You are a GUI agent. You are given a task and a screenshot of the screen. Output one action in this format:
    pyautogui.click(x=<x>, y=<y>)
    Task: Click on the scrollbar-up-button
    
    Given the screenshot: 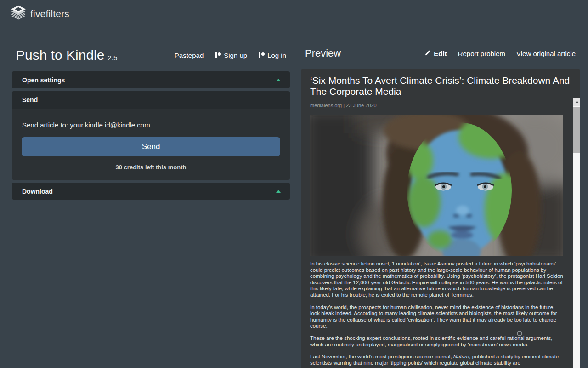 What is the action you would take?
    pyautogui.click(x=577, y=102)
    